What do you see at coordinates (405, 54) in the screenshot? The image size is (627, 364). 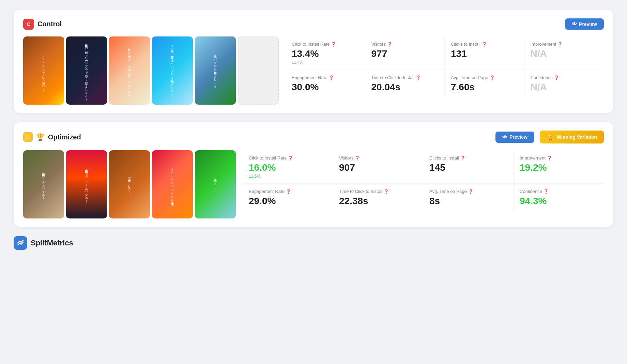 I see `ctrl-visitors-value: 977` at bounding box center [405, 54].